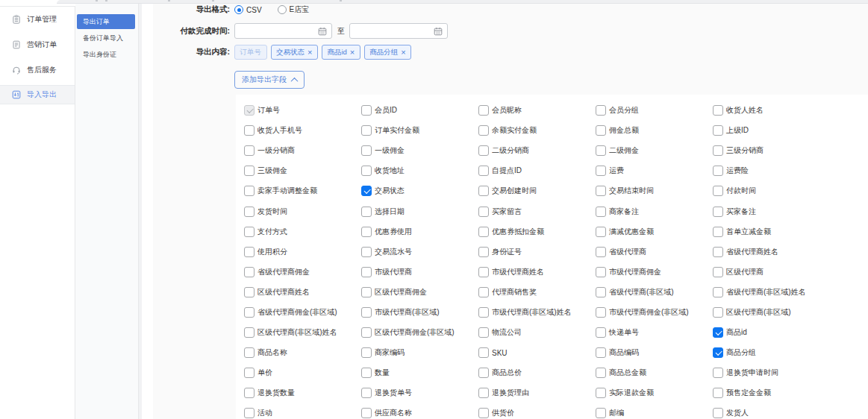 Image resolution: width=868 pixels, height=419 pixels. Describe the element at coordinates (303, 413) in the screenshot. I see `field-checkbox-item: 活动` at that location.